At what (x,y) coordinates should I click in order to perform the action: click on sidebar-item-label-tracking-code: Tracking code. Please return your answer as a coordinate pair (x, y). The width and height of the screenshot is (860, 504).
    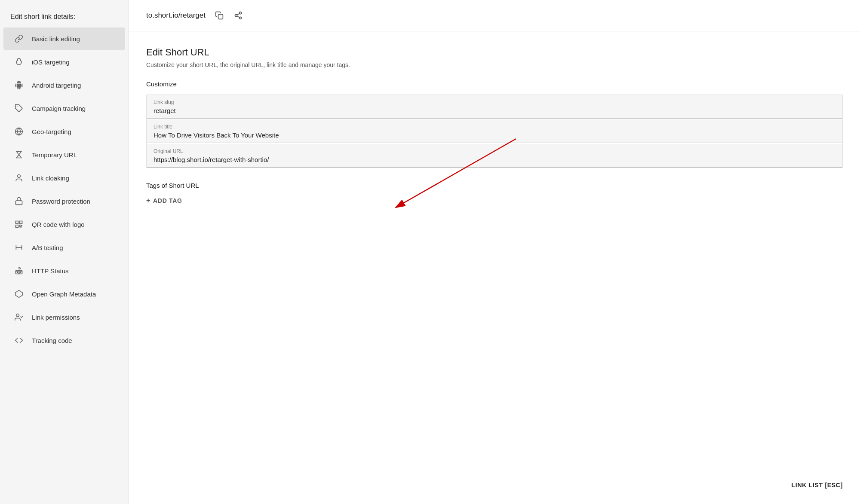
    Looking at the image, I should click on (52, 340).